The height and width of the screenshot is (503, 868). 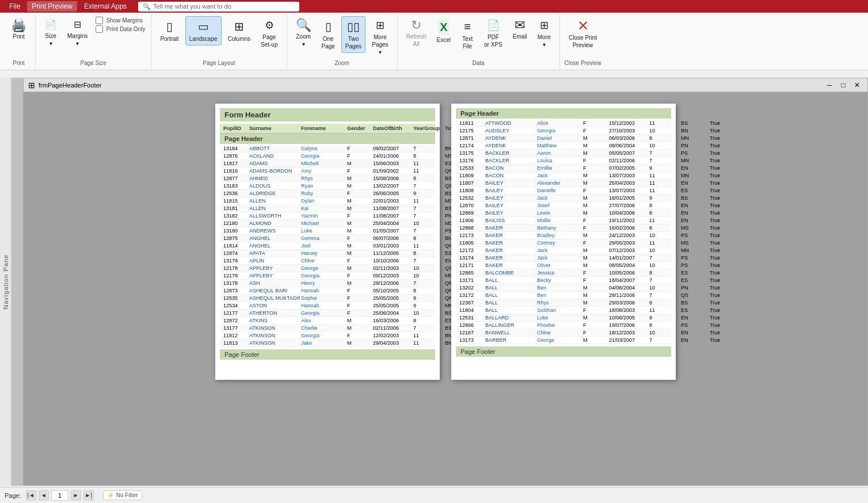 What do you see at coordinates (416, 25) in the screenshot?
I see `refresh-icon: ↻` at bounding box center [416, 25].